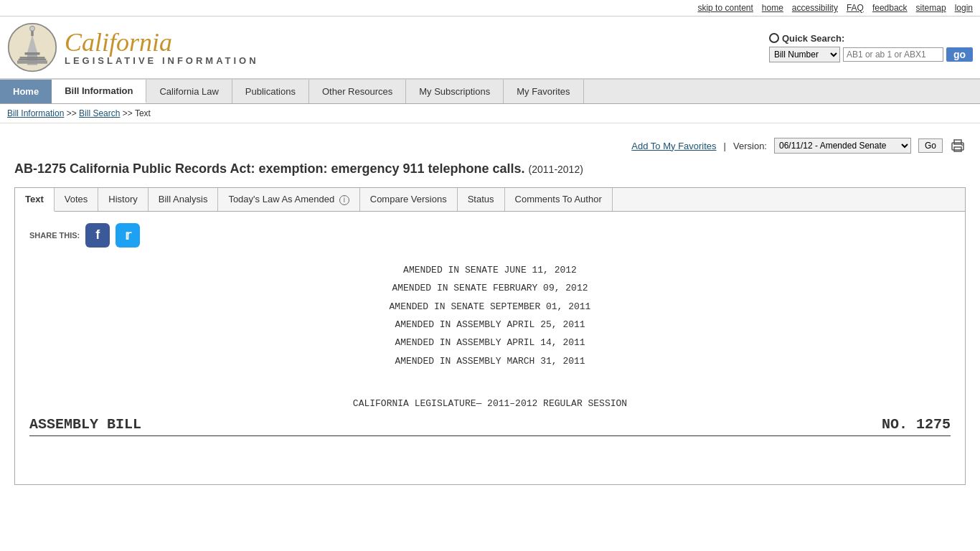 The image size is (980, 551). I want to click on print-icon, so click(958, 146).